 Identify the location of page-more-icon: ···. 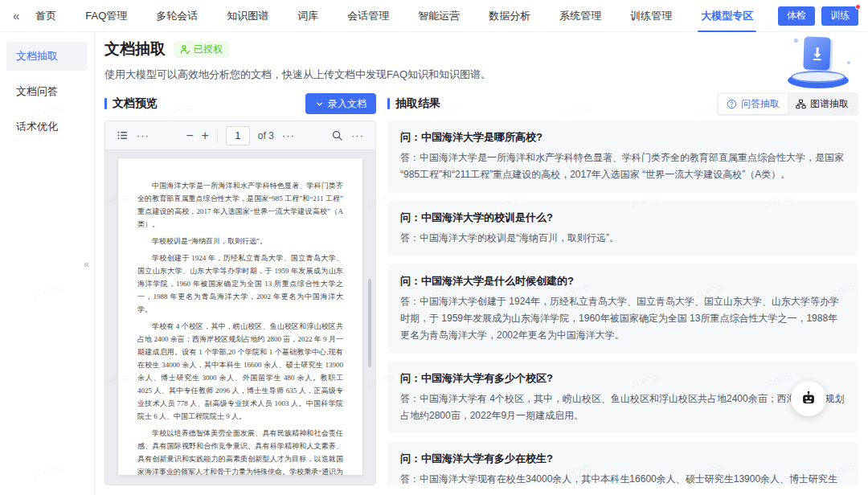
(289, 135).